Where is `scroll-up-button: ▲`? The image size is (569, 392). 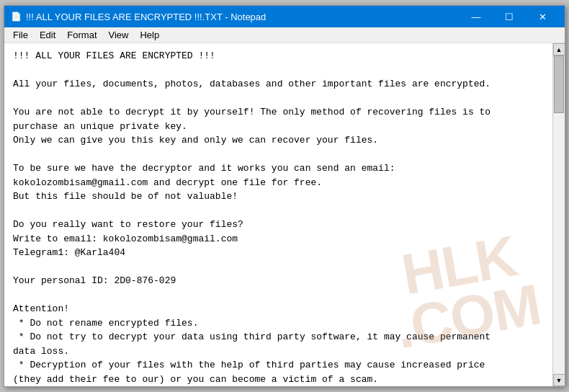 scroll-up-button: ▲ is located at coordinates (559, 49).